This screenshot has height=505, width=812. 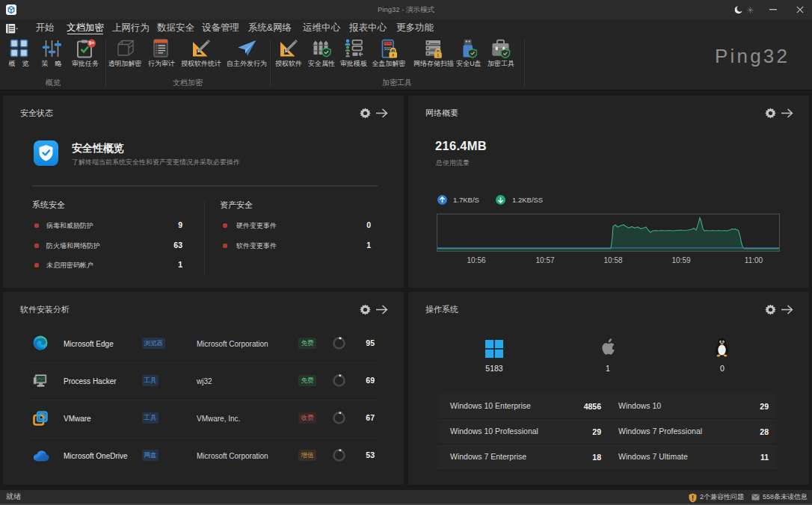 I want to click on svg-text: 1, so click(x=438, y=55).